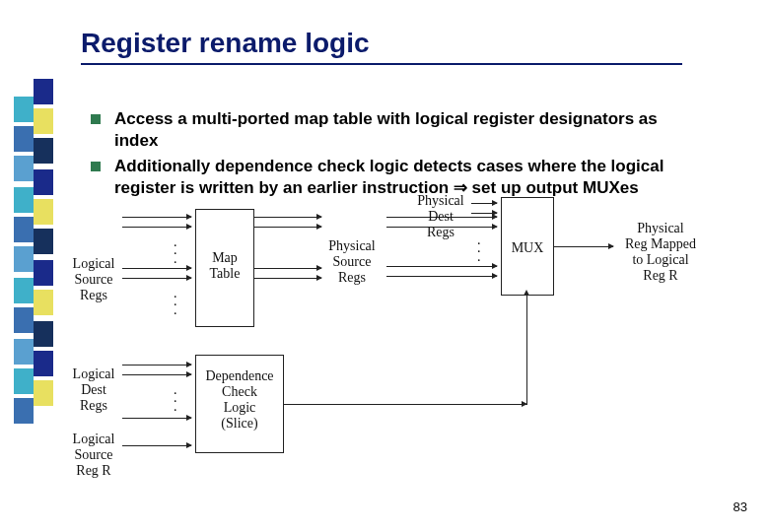 This screenshot has height=532, width=769. What do you see at coordinates (94, 280) in the screenshot?
I see `label-logical-source-regs: LogicalSourceRegs` at bounding box center [94, 280].